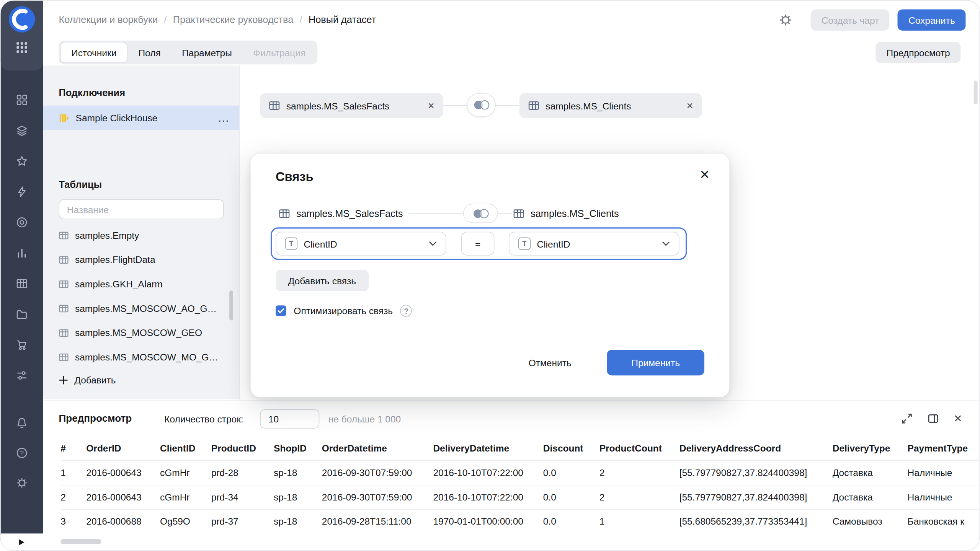  Describe the element at coordinates (22, 223) in the screenshot. I see `disc-icon` at that location.